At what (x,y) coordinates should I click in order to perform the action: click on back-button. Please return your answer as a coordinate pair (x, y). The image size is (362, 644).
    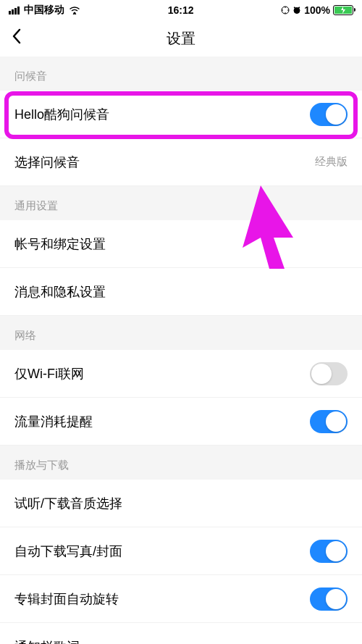
    Looking at the image, I should click on (17, 39).